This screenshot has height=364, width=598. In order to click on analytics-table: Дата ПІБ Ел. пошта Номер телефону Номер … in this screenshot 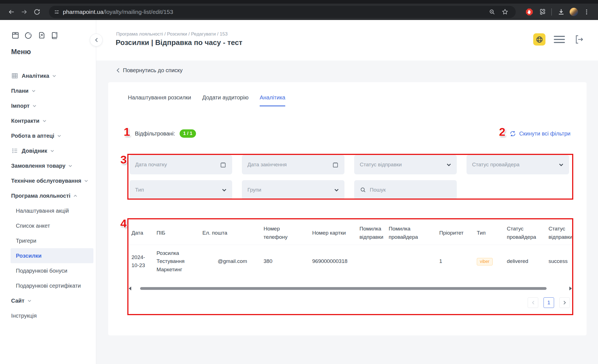, I will do `click(350, 249)`.